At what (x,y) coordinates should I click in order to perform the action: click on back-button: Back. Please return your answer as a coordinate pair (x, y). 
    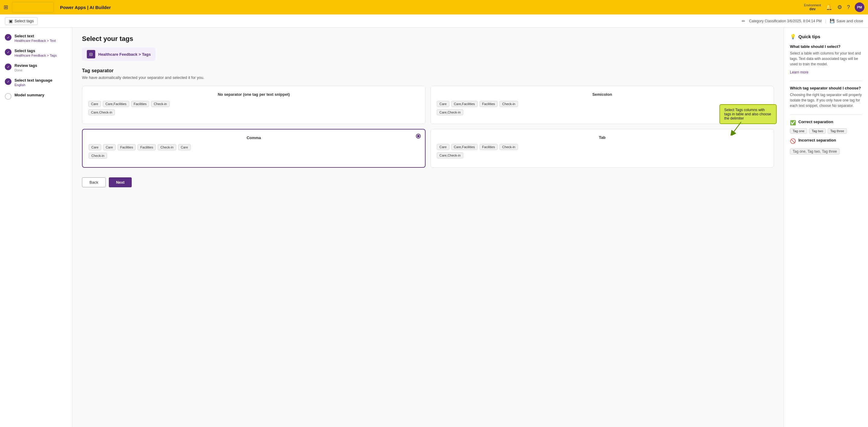
    Looking at the image, I should click on (94, 183).